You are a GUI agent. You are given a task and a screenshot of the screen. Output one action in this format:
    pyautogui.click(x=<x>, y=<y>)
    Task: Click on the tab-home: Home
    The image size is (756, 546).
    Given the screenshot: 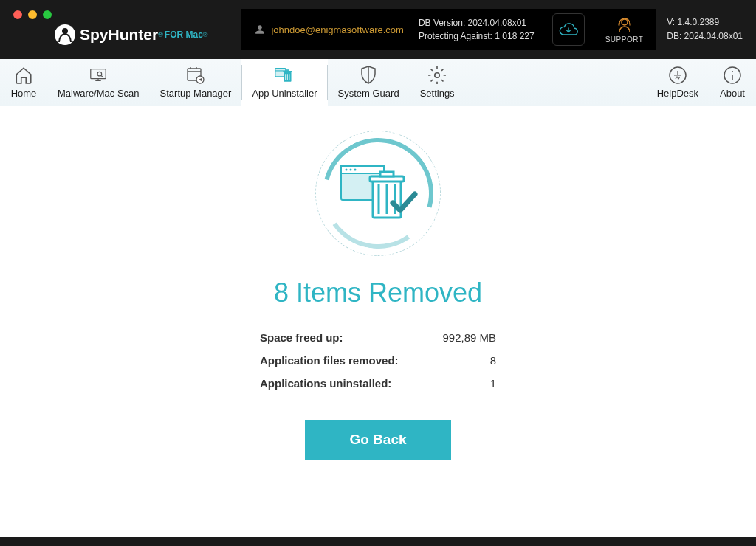 What is the action you would take?
    pyautogui.click(x=24, y=83)
    